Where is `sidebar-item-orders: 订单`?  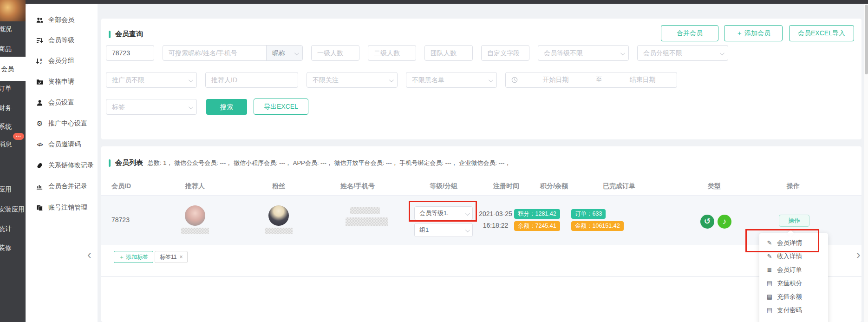
sidebar-item-orders: 订单 is located at coordinates (6, 88).